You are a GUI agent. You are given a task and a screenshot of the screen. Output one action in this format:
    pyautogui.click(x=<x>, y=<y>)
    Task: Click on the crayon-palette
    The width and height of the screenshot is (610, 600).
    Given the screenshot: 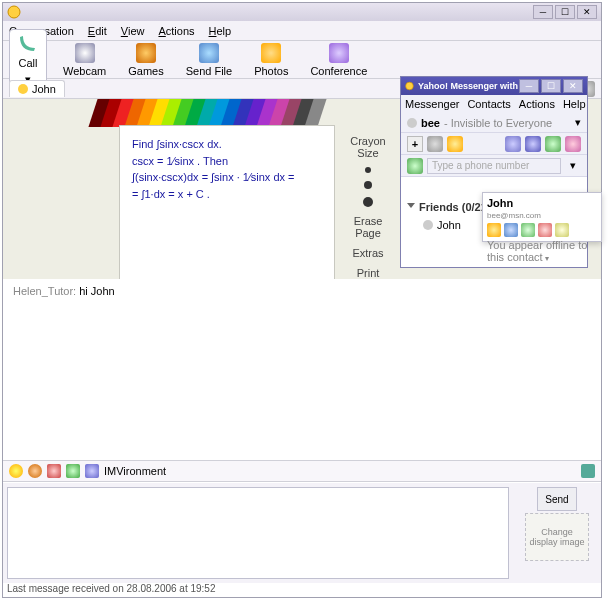 What is the action you would take?
    pyautogui.click(x=218, y=113)
    